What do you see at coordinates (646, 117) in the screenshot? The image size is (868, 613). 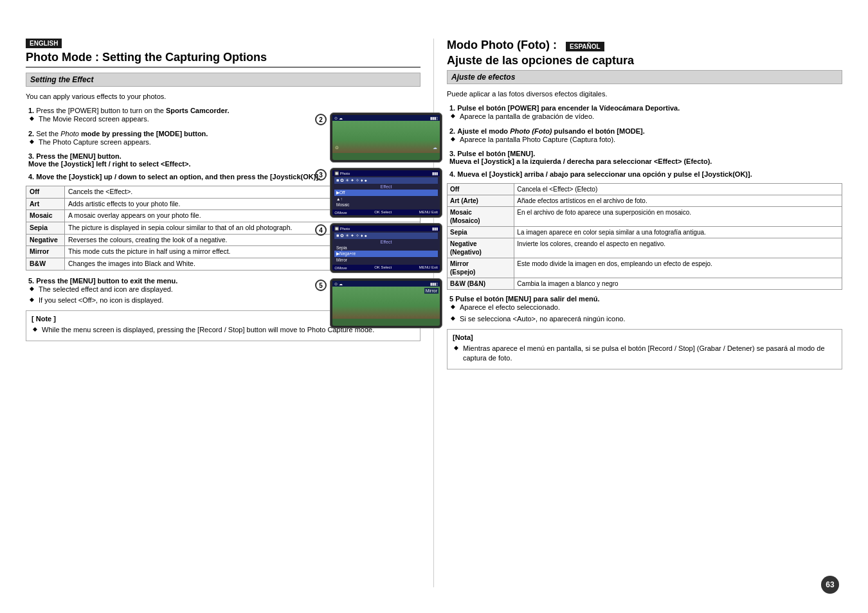 I see `step-1-bullet-es: Aparece la pantalla de grabación de víde…` at bounding box center [646, 117].